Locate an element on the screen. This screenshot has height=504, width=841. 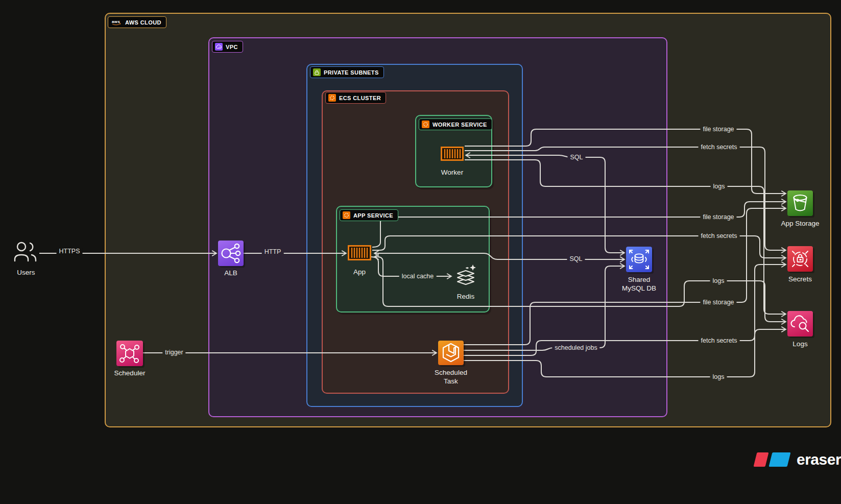
chip-vpc-label: VPC is located at coordinates (232, 47).